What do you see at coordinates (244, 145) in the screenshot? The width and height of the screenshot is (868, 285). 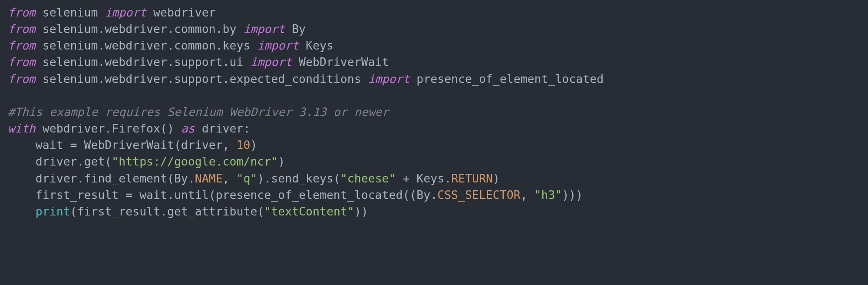 I see `number-literal: 10` at bounding box center [244, 145].